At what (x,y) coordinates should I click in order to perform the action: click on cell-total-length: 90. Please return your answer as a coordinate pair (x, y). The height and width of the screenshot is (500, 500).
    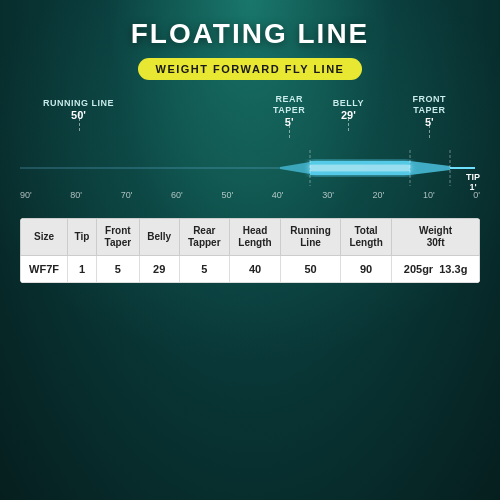
    Looking at the image, I should click on (366, 270).